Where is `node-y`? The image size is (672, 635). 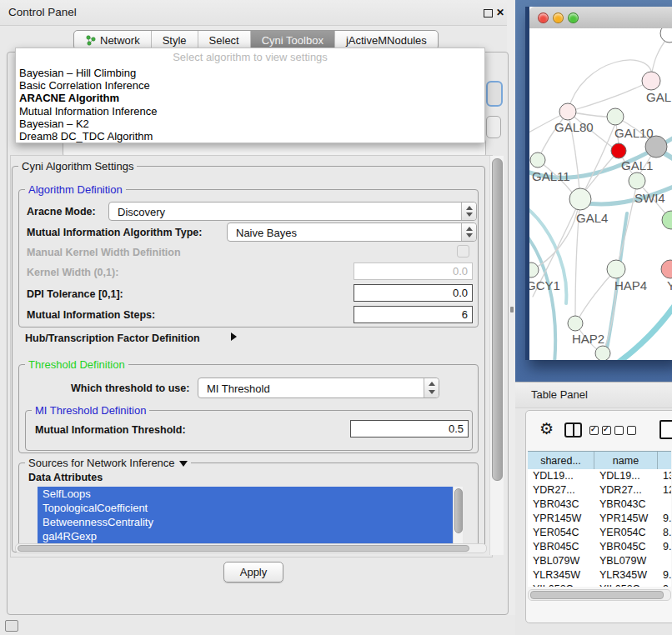
node-y is located at coordinates (667, 269).